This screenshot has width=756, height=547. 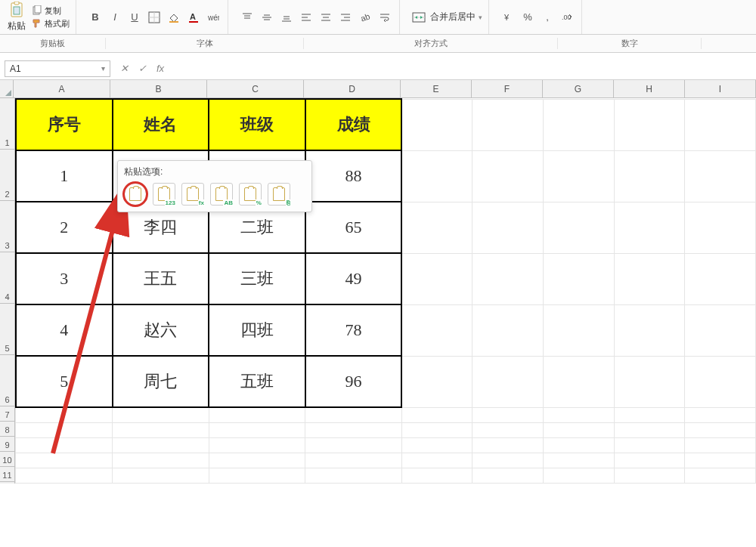 What do you see at coordinates (222, 194) in the screenshot?
I see `paste-formatting-option: AB` at bounding box center [222, 194].